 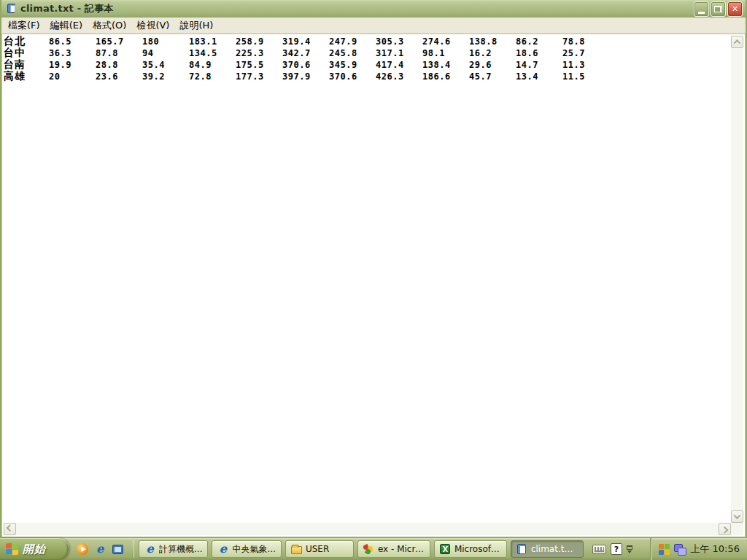 What do you see at coordinates (492, 77) in the screenshot?
I see `data-value: 45.7` at bounding box center [492, 77].